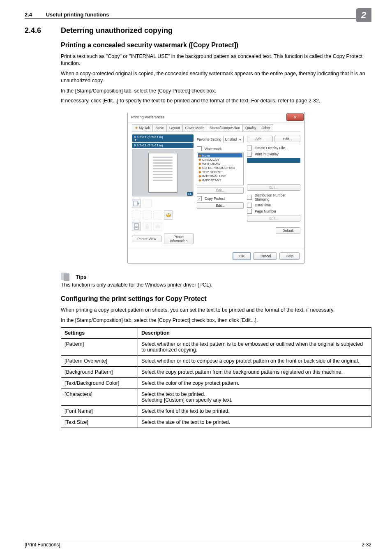  Describe the element at coordinates (175, 128) in the screenshot. I see `tab-layout: Layout` at that location.